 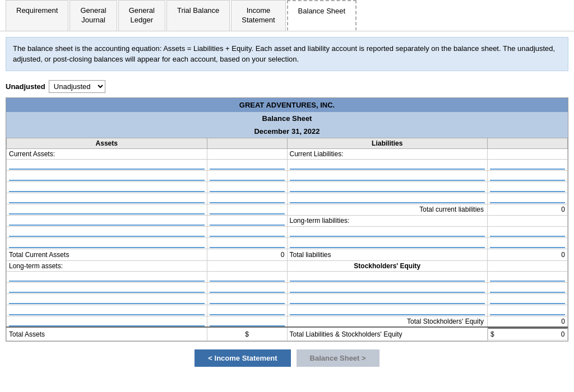 What do you see at coordinates (93, 16) in the screenshot?
I see `tab-general-journal: GeneralJournal` at bounding box center [93, 16].